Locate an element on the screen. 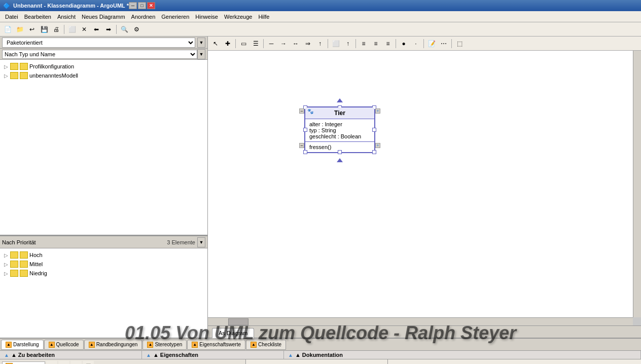  props-class-selector: C Class ▲ ▼ is located at coordinates (23, 363).